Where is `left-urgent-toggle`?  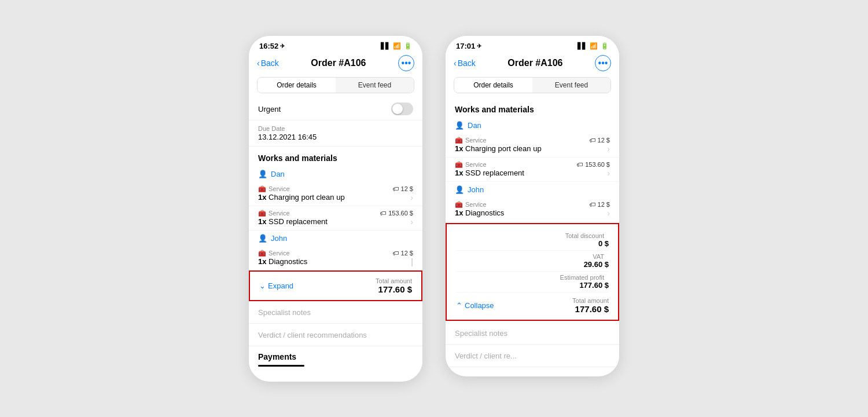
left-urgent-toggle is located at coordinates (402, 109).